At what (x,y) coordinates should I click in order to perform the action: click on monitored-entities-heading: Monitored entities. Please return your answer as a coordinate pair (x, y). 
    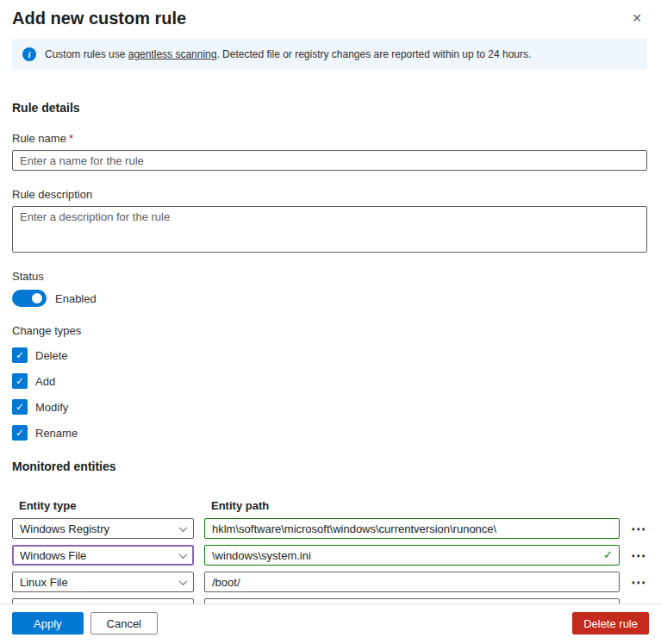
    Looking at the image, I should click on (329, 466).